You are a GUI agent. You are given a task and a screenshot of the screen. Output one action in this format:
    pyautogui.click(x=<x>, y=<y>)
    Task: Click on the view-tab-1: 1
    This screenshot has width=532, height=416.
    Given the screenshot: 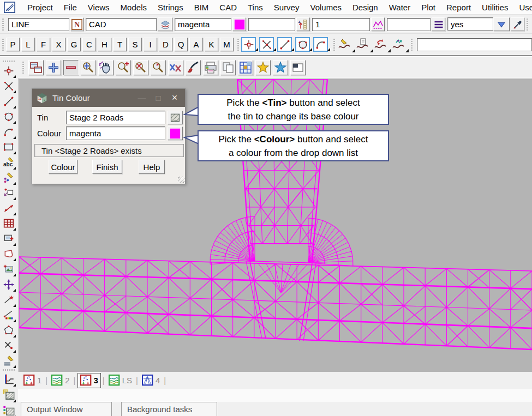 What is the action you would take?
    pyautogui.click(x=33, y=381)
    